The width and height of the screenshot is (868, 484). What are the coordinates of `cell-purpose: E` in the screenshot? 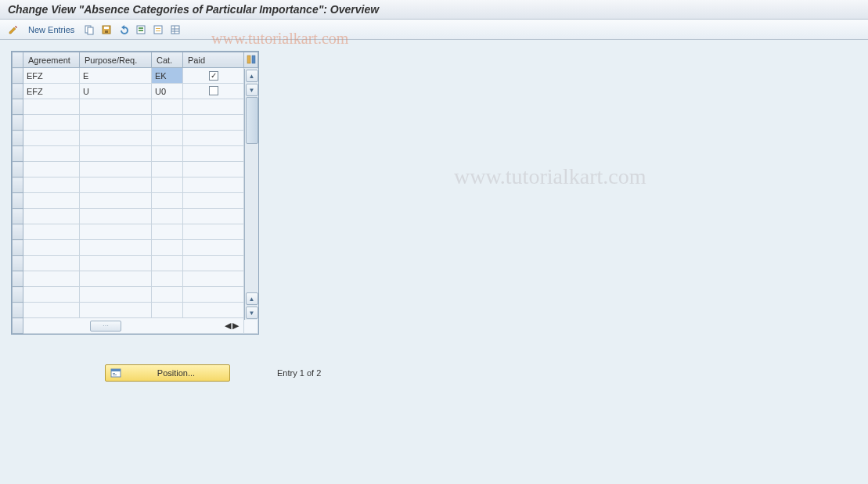 It's located at (116, 76).